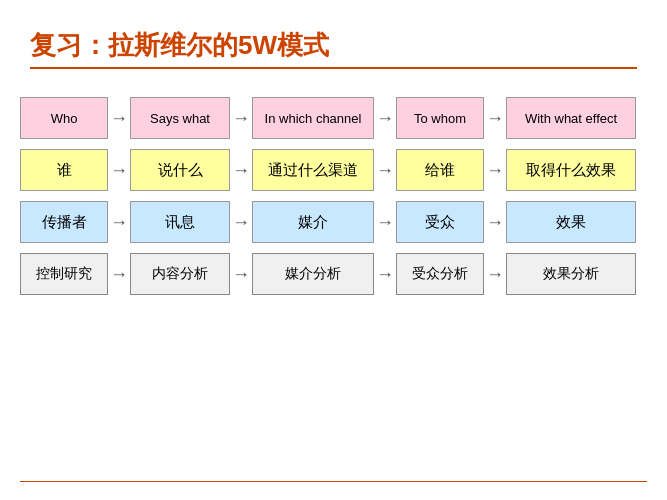  What do you see at coordinates (180, 274) in the screenshot?
I see `box-content-analysis: 内容分析` at bounding box center [180, 274].